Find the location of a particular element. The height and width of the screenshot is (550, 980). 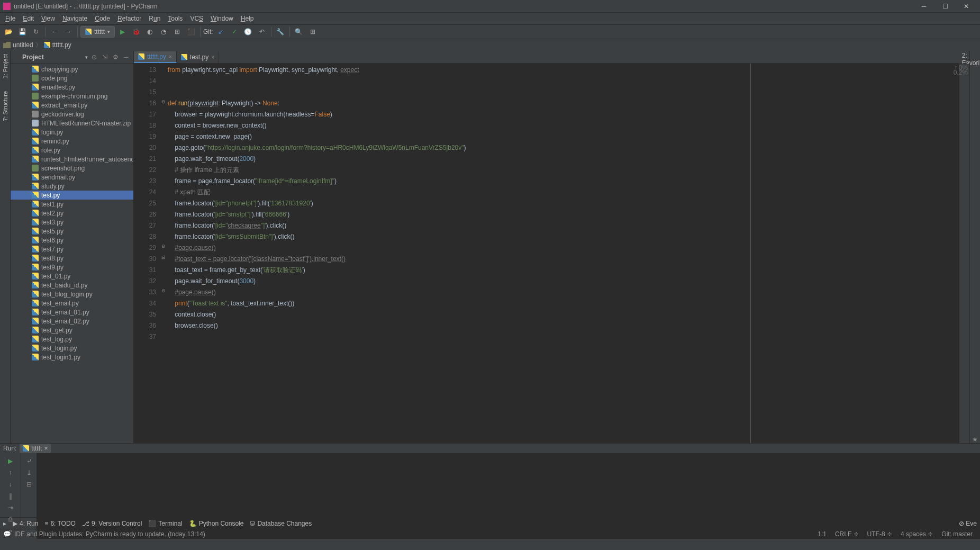

tree-item-login-py: login.py is located at coordinates (72, 132).